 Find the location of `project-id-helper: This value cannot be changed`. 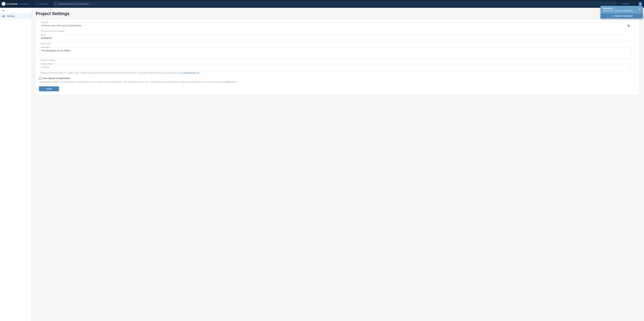

project-id-helper: This value cannot be changed is located at coordinates (335, 31).